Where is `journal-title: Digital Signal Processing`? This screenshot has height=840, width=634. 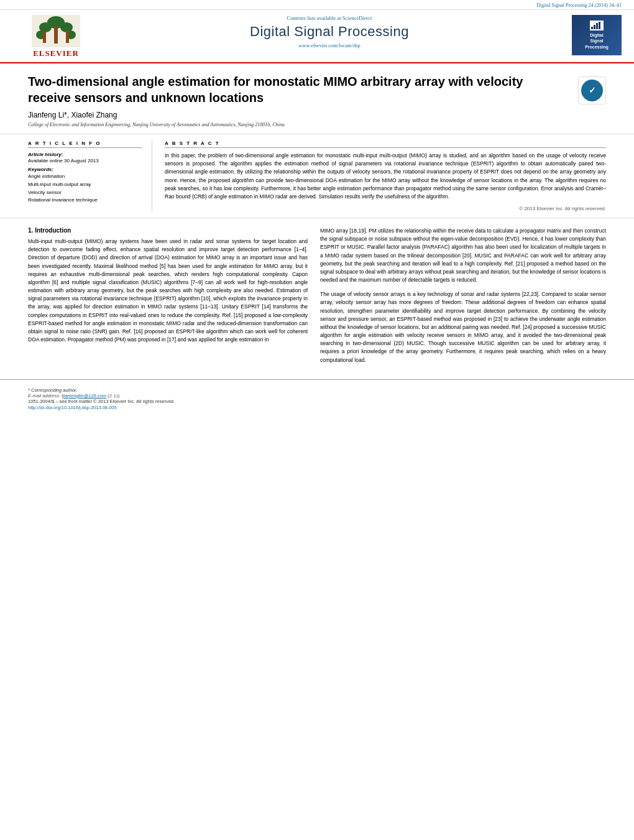 journal-title: Digital Signal Processing is located at coordinates (329, 32).